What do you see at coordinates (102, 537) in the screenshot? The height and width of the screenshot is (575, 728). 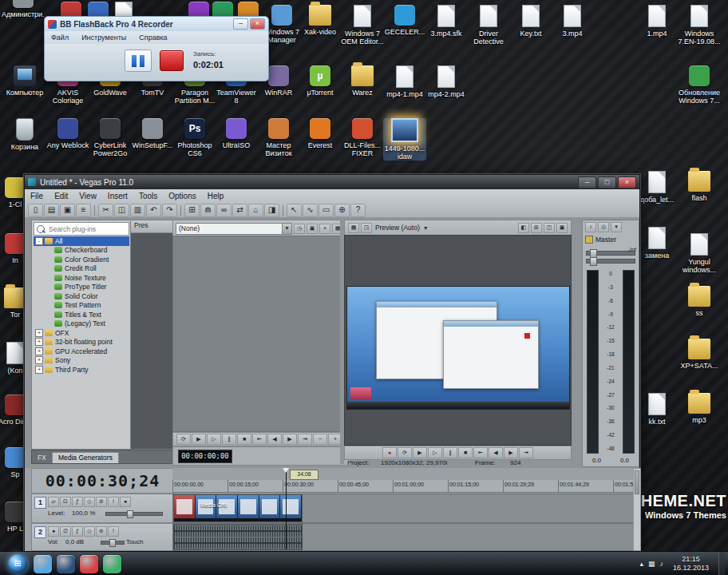 I see `audio-track-header: 2 ●∅ƒ◇⊘! Vol: 0,0 dB Touch` at bounding box center [102, 537].